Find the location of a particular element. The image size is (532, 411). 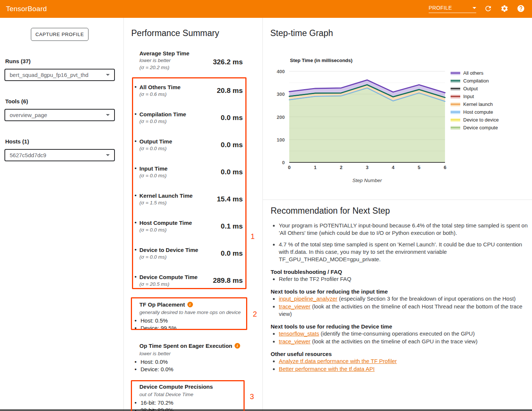

recommendation-section-heading: Tool troubleshooting / FAQ is located at coordinates (401, 272).